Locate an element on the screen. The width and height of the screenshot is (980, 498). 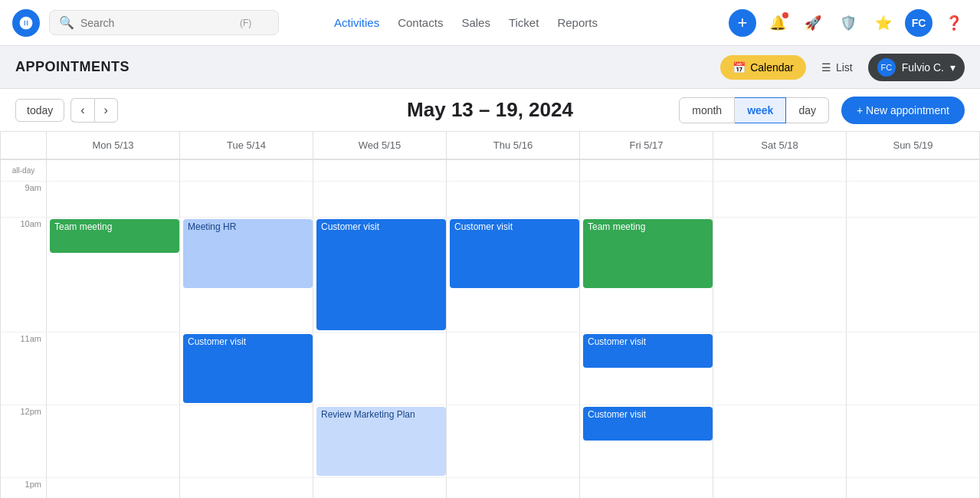
event-team-meeting-mon: Team meeting is located at coordinates (115, 236).